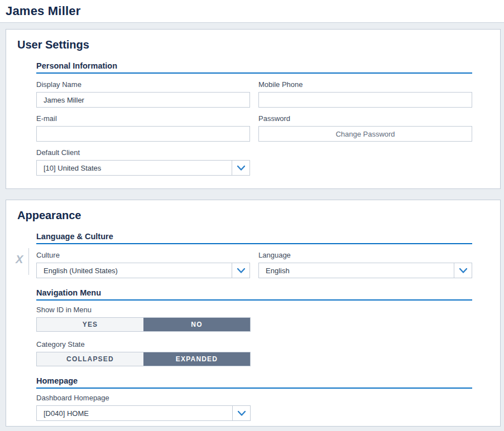 The height and width of the screenshot is (431, 504). I want to click on show-id-option-yes: YES, so click(90, 325).